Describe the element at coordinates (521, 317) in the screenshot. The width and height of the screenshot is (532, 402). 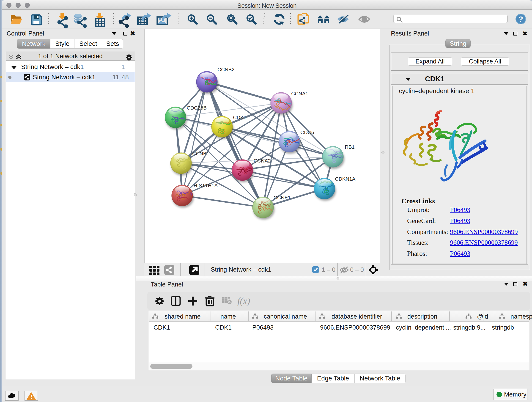
I see `svg-text: namespac` at that location.